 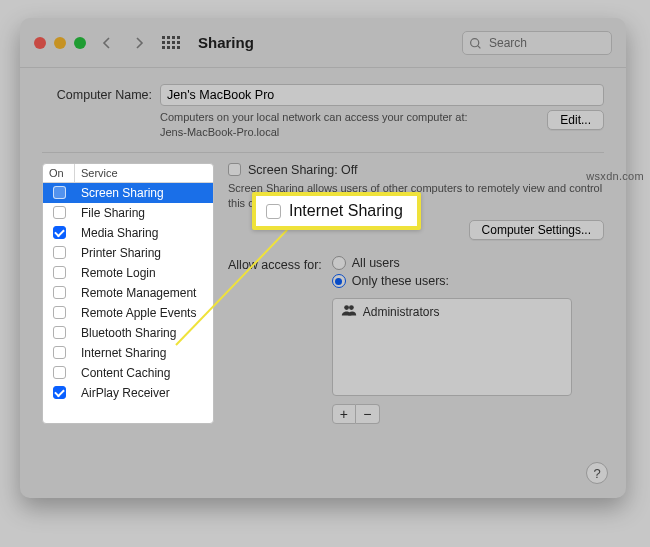 I want to click on service-row-remote-management: Remote Management, so click(x=128, y=293).